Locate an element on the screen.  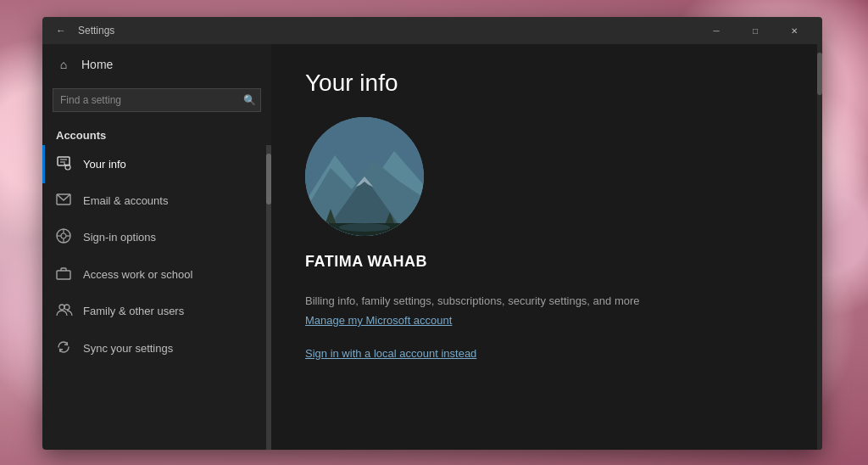
search-icon: 🔍 is located at coordinates (249, 100).